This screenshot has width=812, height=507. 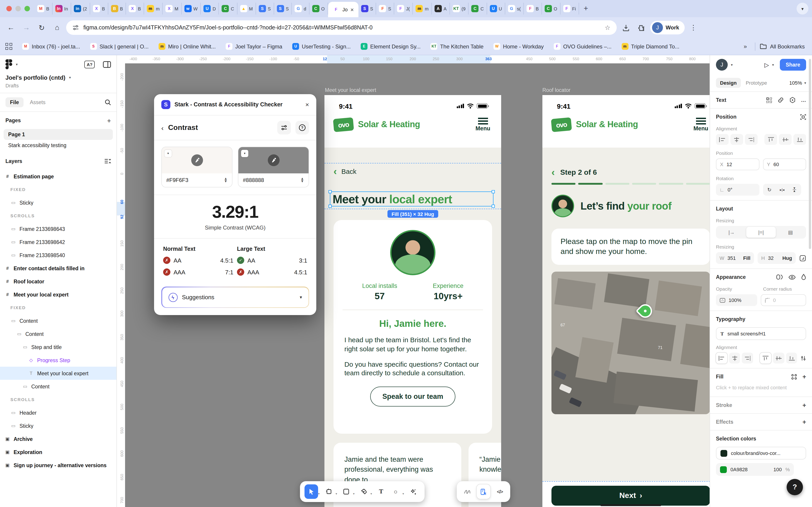 I want to click on address-bar: figma.com/design/b7u7wI4TFKYhhsOAnZY5Fm/…, so click(x=342, y=27).